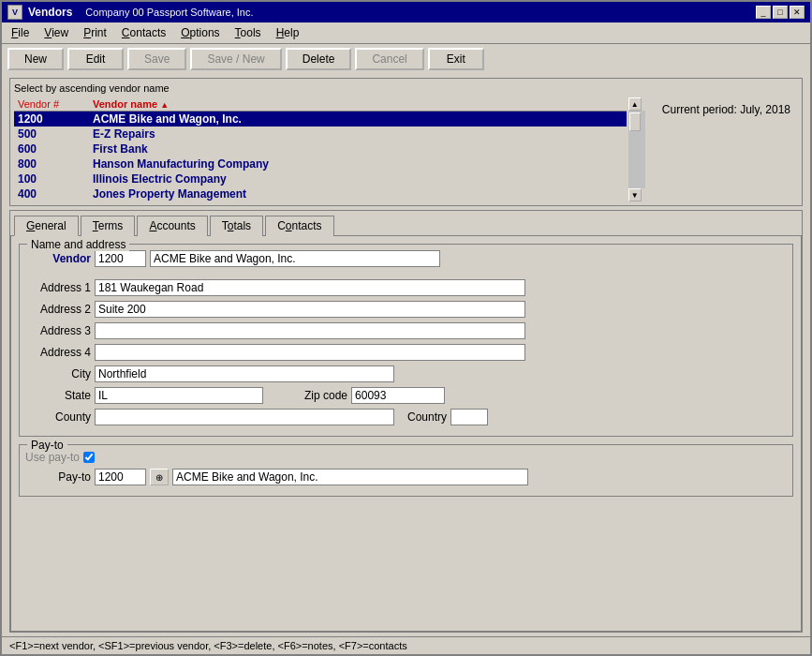 The height and width of the screenshot is (656, 812). Describe the element at coordinates (310, 288) in the screenshot. I see `address1-input` at that location.